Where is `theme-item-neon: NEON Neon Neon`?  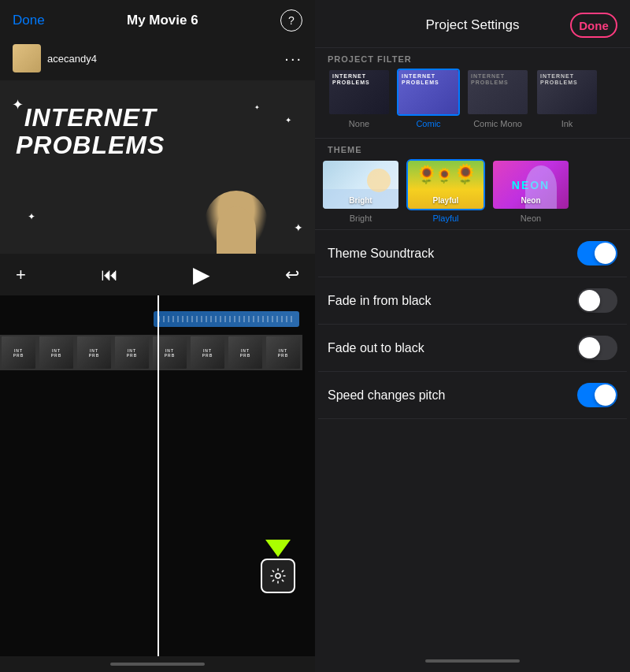 theme-item-neon: NEON Neon Neon is located at coordinates (531, 191).